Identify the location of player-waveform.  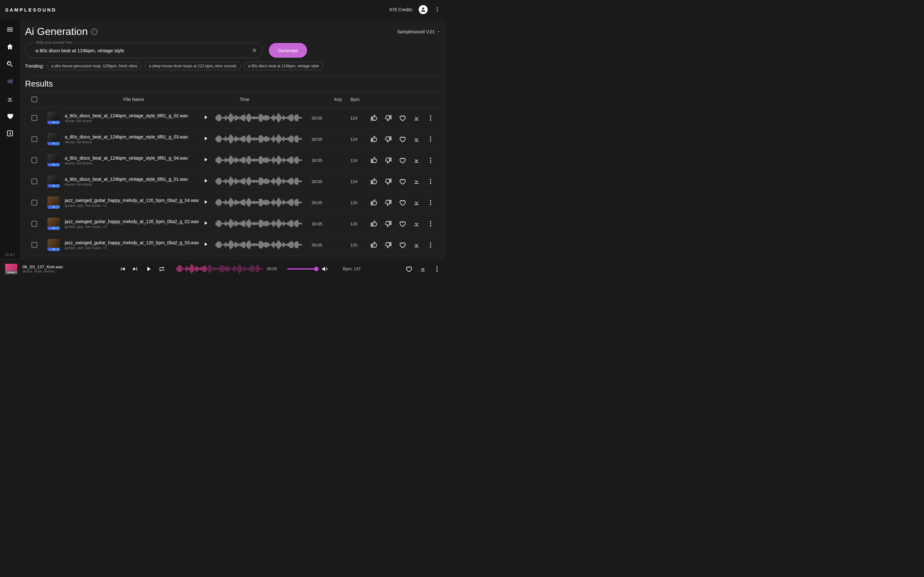
(220, 269).